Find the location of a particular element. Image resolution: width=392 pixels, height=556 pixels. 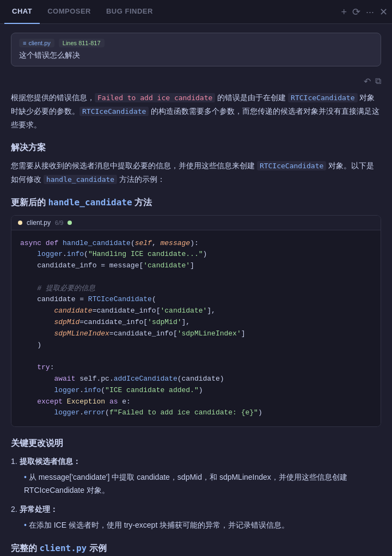

inline-code-error: Failed to add ice candidate is located at coordinates (155, 98).